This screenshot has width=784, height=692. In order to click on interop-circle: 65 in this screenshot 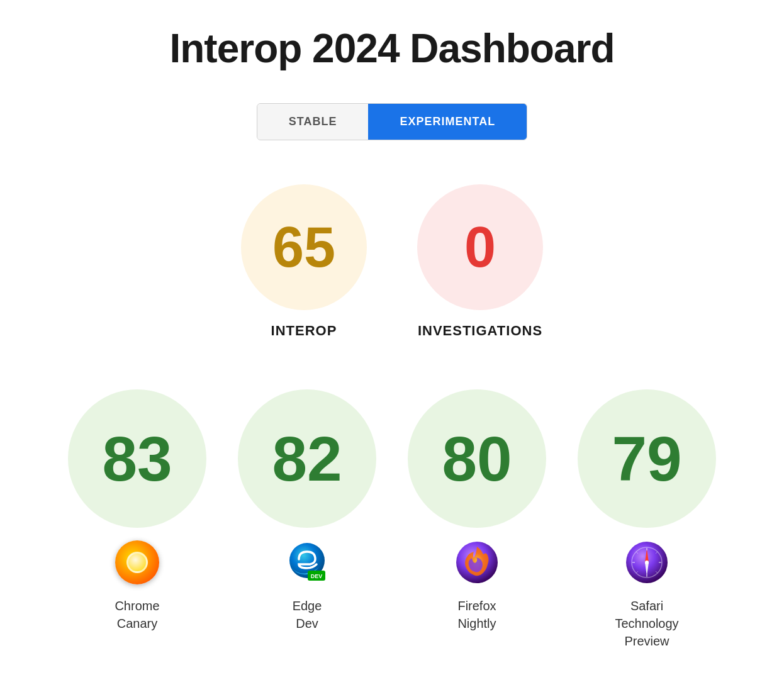, I will do `click(304, 247)`.